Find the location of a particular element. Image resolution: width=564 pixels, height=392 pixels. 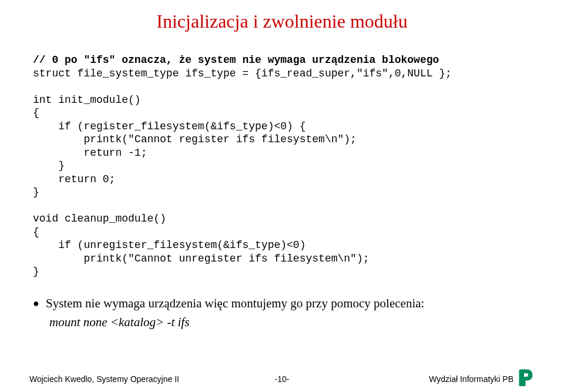

code-line: printk("Cannot unregister ifs filesystem… is located at coordinates (201, 259).